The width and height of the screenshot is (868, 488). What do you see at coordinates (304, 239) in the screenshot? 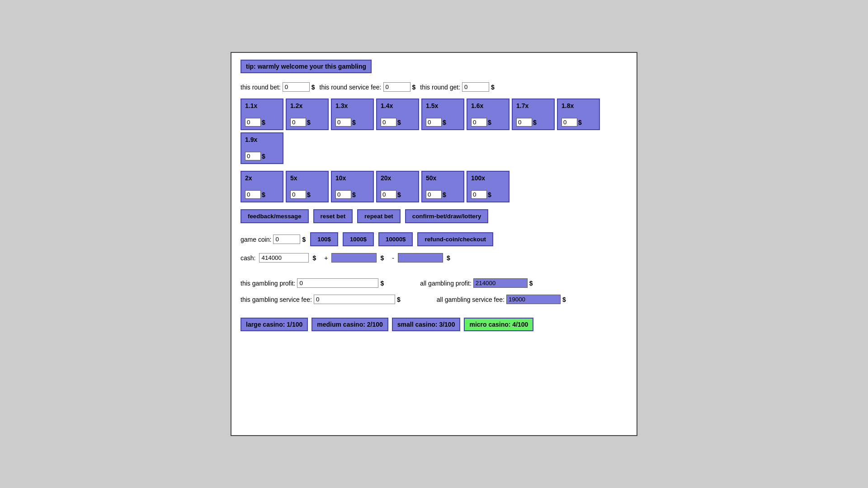
I see `game-coin-dollar: $` at bounding box center [304, 239].